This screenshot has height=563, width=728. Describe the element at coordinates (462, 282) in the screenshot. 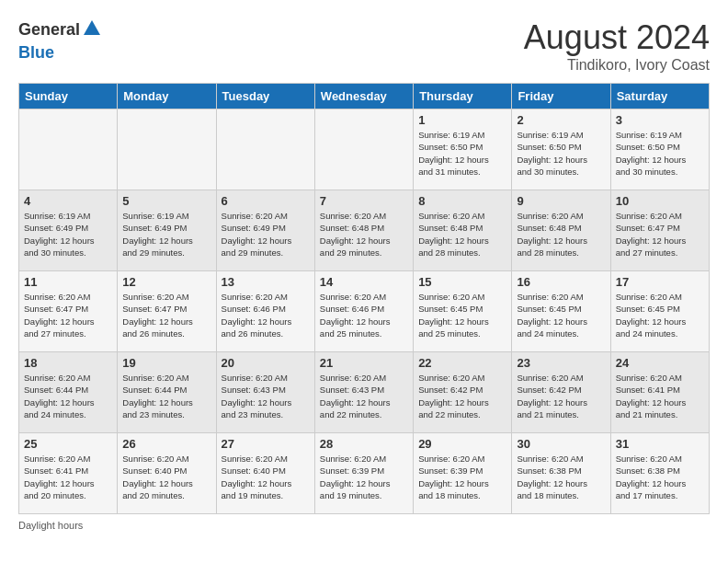

I see `day-number: 15` at that location.